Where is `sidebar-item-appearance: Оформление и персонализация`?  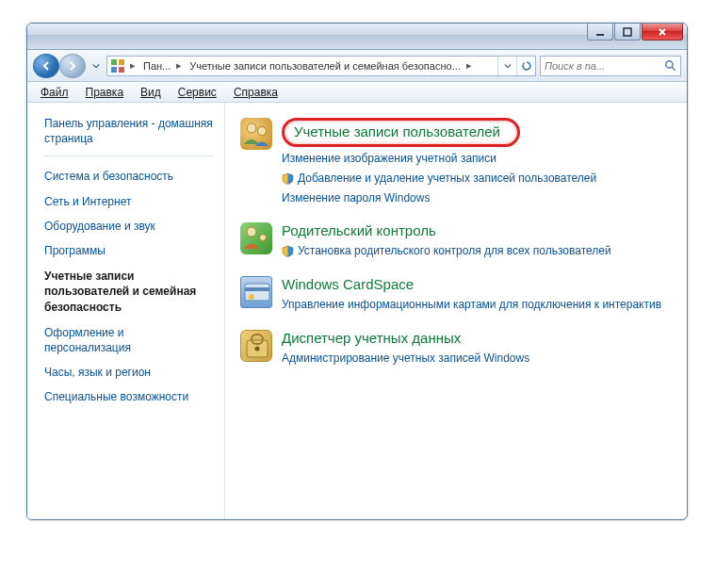 sidebar-item-appearance: Оформление и персонализация is located at coordinates (128, 340).